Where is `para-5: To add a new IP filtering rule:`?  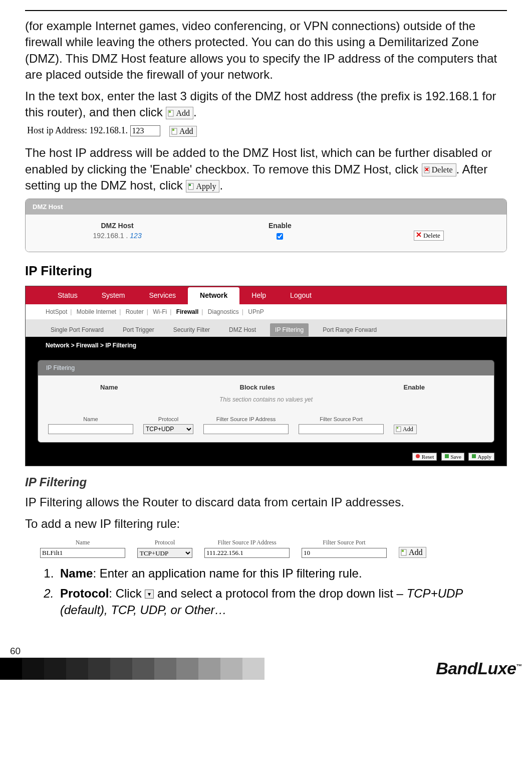 para-5: To add a new IP filtering rule: is located at coordinates (266, 524).